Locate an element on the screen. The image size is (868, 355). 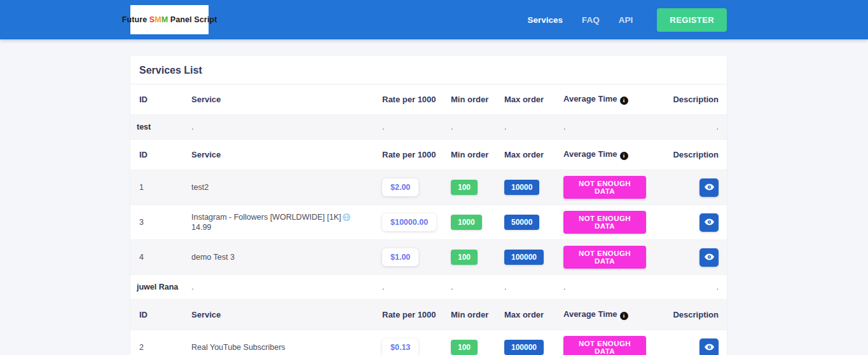
service-id: 4 is located at coordinates (158, 258).